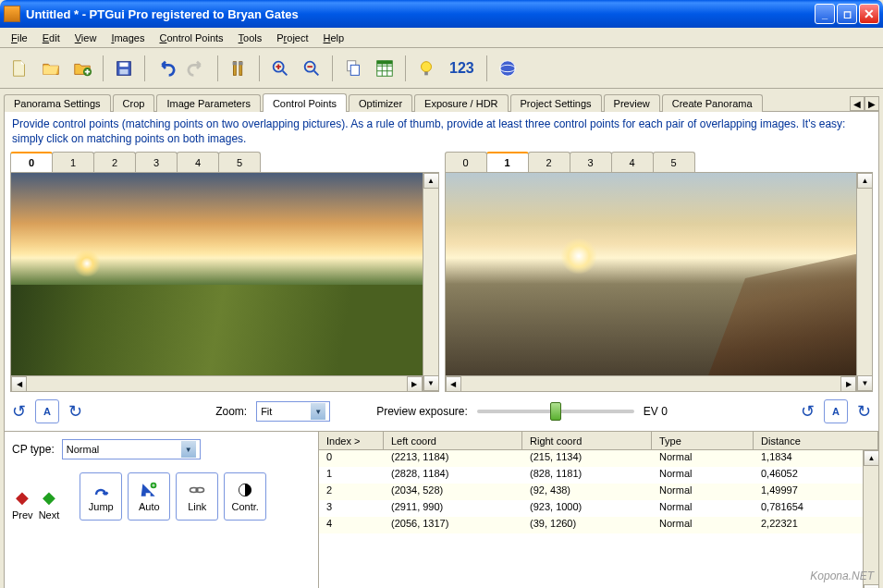 This screenshot has height=588, width=883. What do you see at coordinates (86, 38) in the screenshot?
I see `menu-view: View` at bounding box center [86, 38].